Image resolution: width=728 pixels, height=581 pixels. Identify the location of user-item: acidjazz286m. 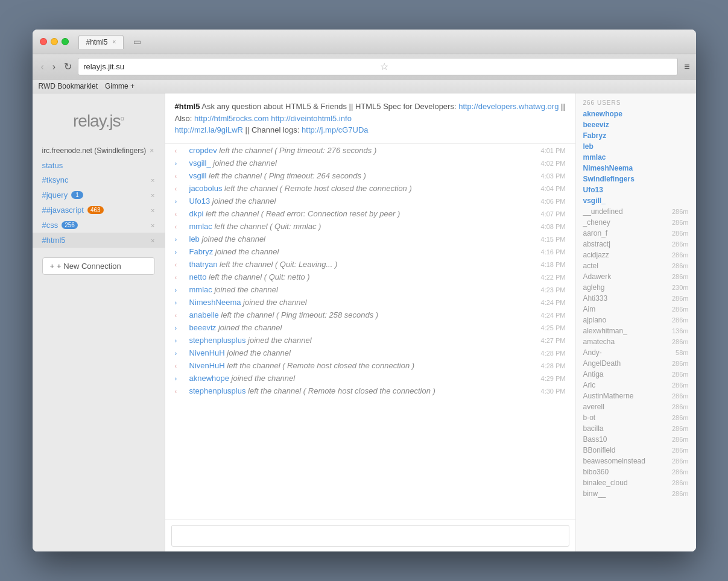
(636, 255).